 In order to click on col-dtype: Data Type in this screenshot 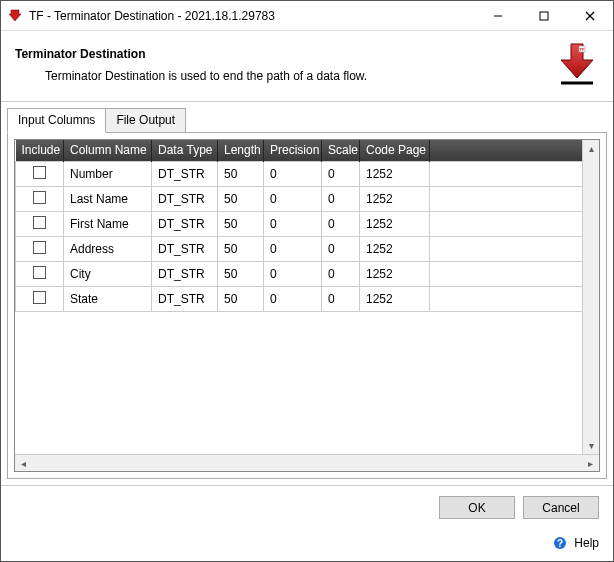, I will do `click(185, 151)`.